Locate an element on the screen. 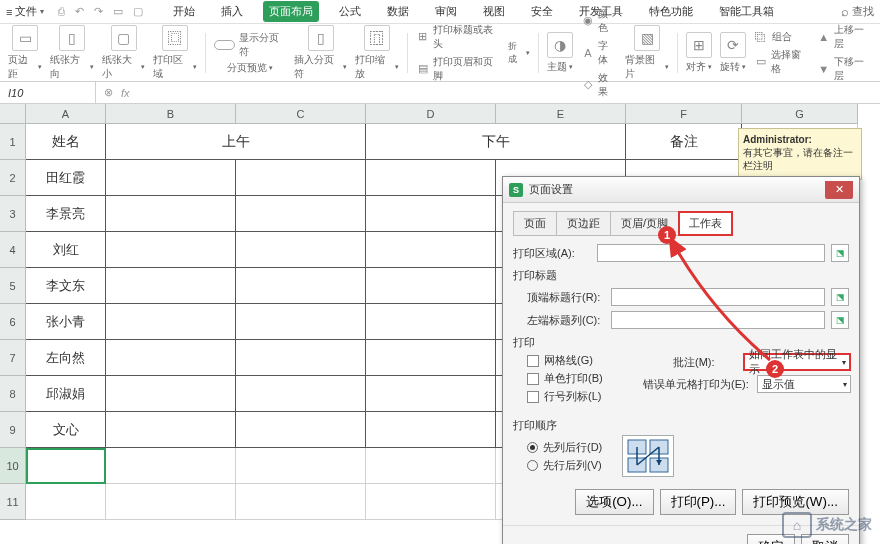 The height and width of the screenshot is (544, 880). redo-icon: ↷ is located at coordinates (98, 12).